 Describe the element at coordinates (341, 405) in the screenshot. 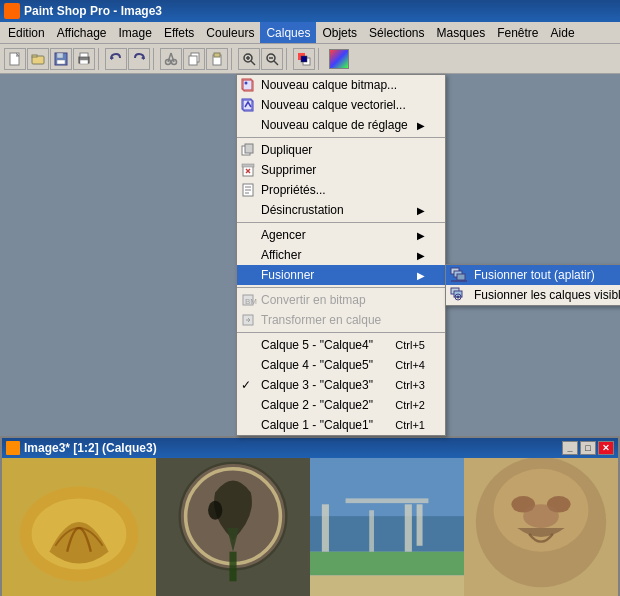

I see `menu-item-calque2: Calque 2 - "Calque2" Ctrl+2` at that location.